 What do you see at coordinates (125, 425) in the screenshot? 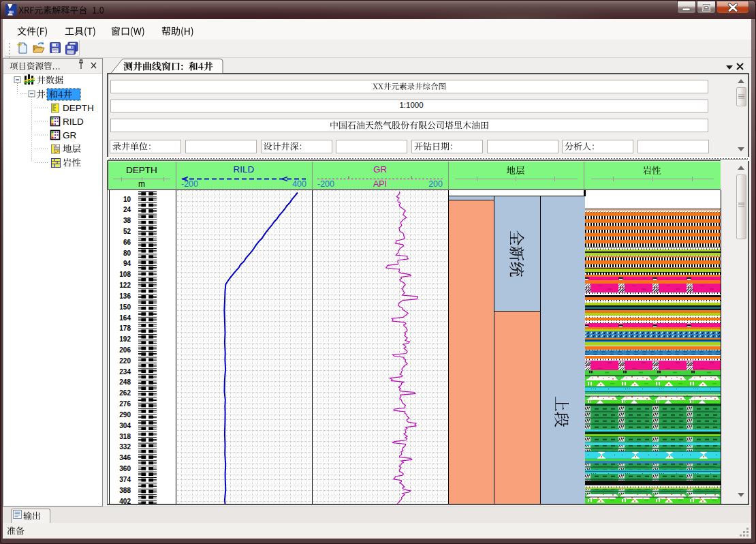
I see `svg-text: 304` at bounding box center [125, 425].